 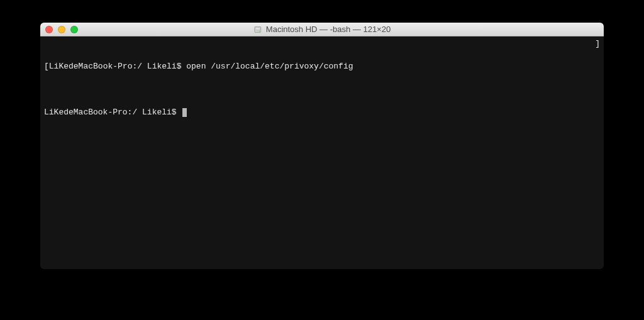 I want to click on disk-icon, so click(x=258, y=30).